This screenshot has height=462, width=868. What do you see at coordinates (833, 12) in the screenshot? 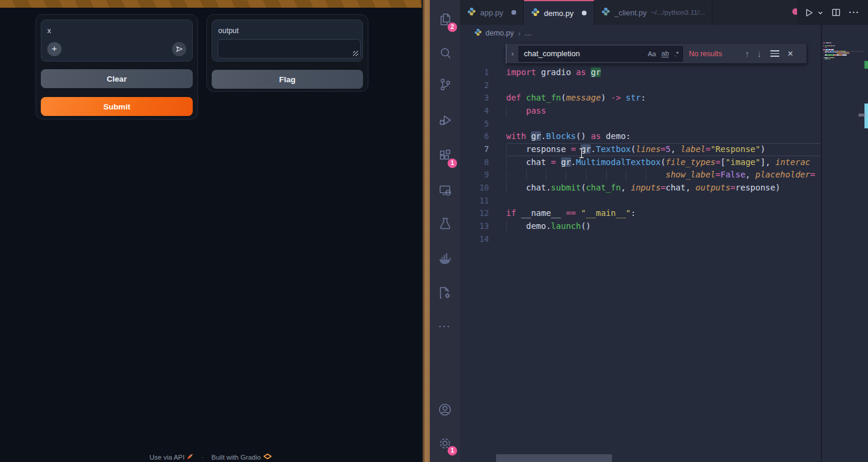
I see `editor-actions: ···` at bounding box center [833, 12].